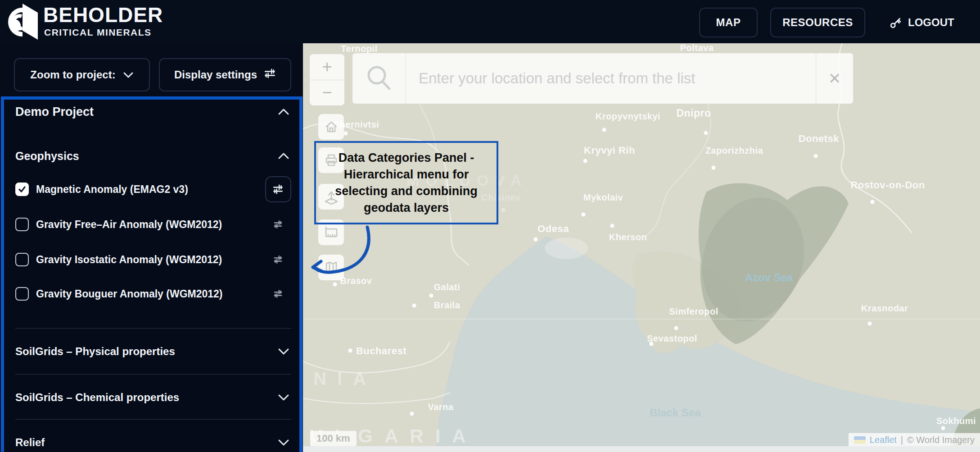 This screenshot has height=452, width=980. I want to click on beholder-logo-icon, so click(24, 22).